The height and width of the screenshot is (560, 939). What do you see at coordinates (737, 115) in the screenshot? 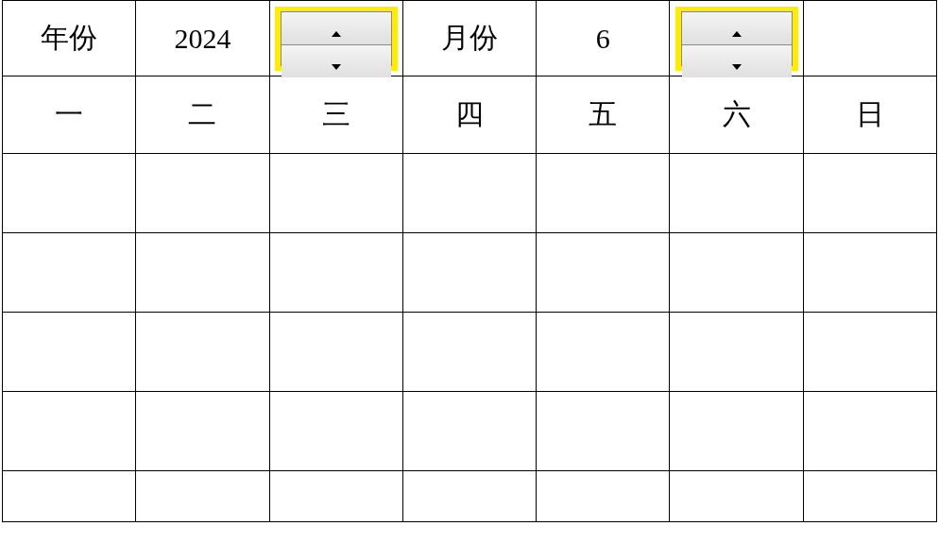
I see `weekday-sat: 六` at bounding box center [737, 115].